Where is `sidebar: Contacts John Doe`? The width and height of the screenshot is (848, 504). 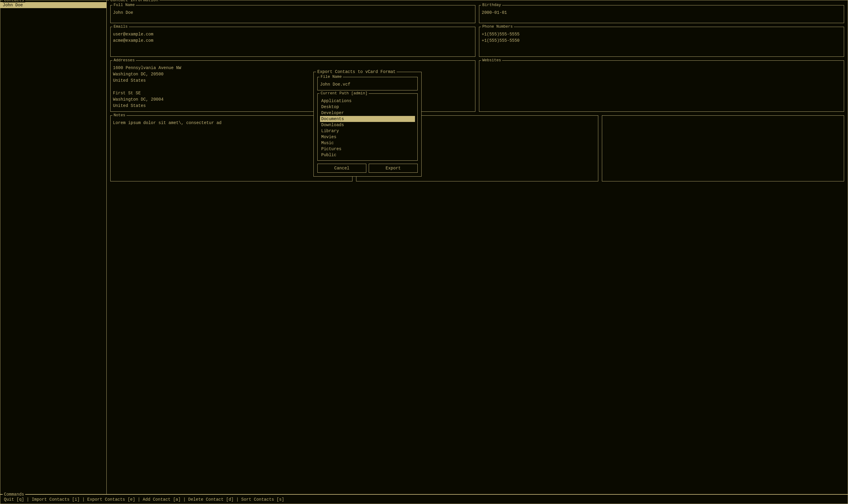 sidebar: Contacts John Doe is located at coordinates (53, 247).